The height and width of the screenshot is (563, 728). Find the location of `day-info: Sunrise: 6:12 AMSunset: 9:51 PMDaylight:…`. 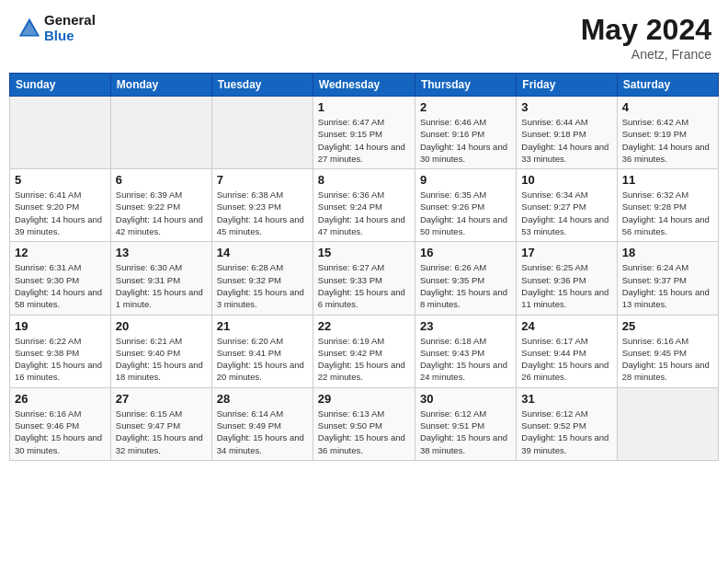

day-info: Sunrise: 6:12 AMSunset: 9:51 PMDaylight:… is located at coordinates (465, 432).